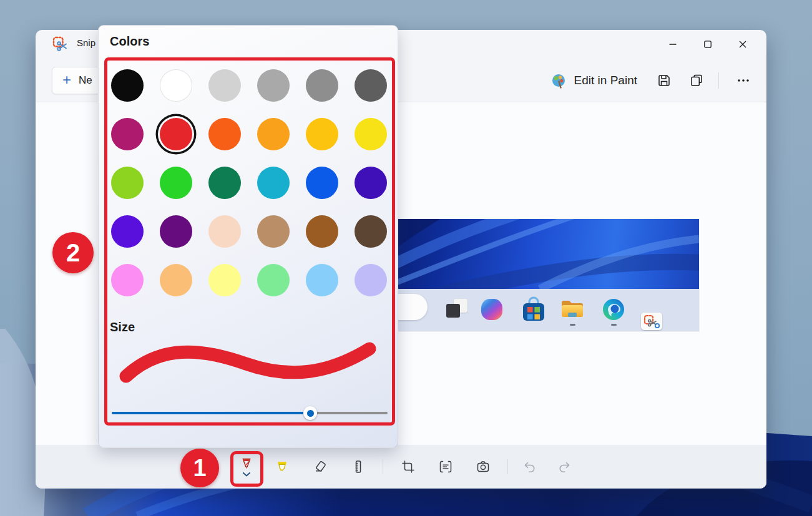 The width and height of the screenshot is (812, 516). I want to click on color-swatch-brown, so click(322, 231).